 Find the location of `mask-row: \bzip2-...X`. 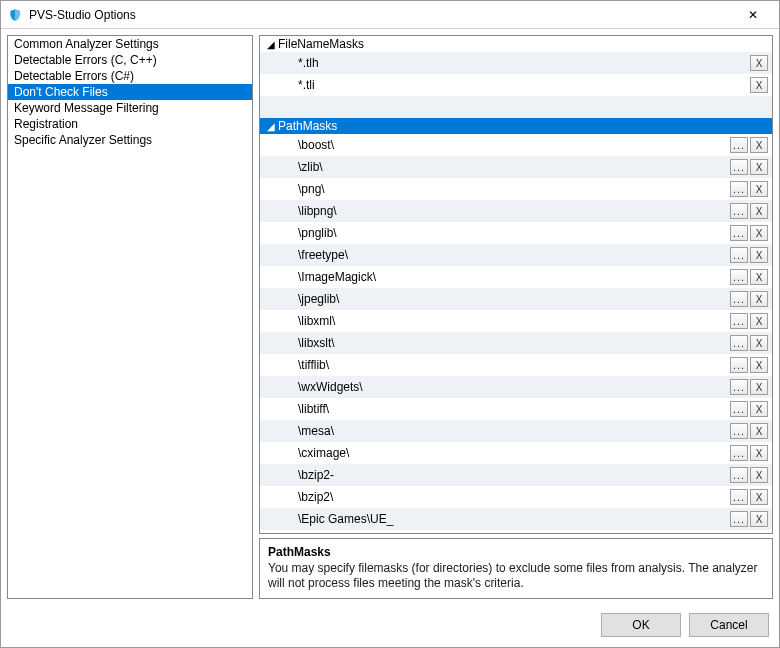

mask-row: \bzip2-...X is located at coordinates (516, 475).